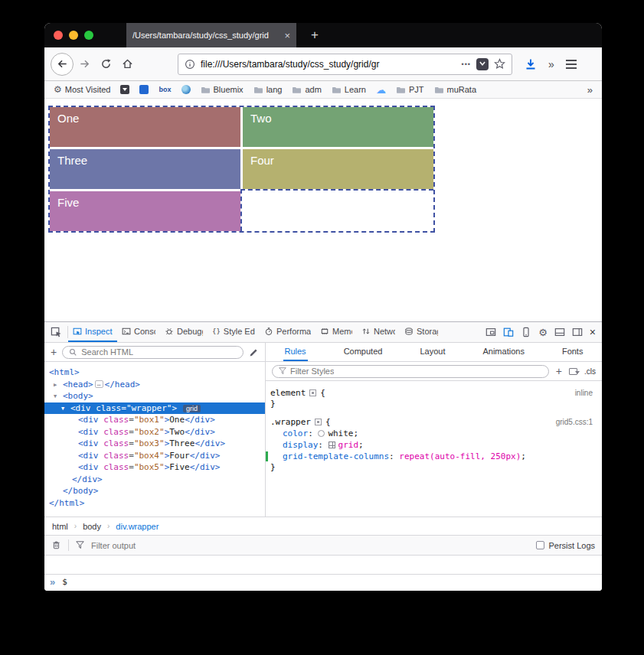  I want to click on bookmark-favicon-dark, so click(125, 90).